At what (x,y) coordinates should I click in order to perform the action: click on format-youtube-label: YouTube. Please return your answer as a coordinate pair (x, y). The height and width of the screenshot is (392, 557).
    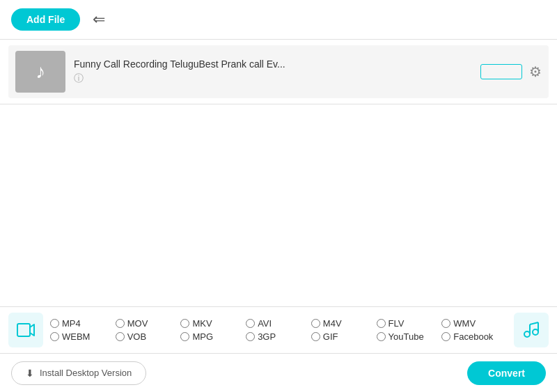
    Looking at the image, I should click on (407, 337).